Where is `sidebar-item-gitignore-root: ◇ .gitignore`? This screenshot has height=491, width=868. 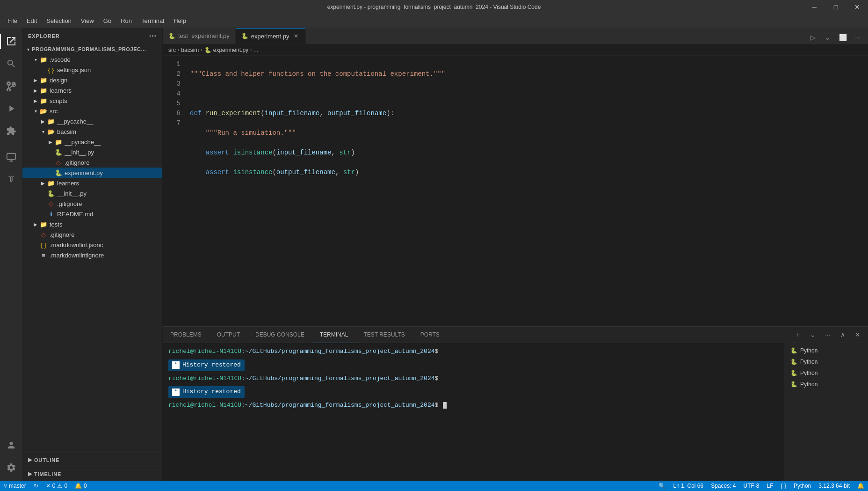
sidebar-item-gitignore-root: ◇ .gitignore is located at coordinates (93, 235).